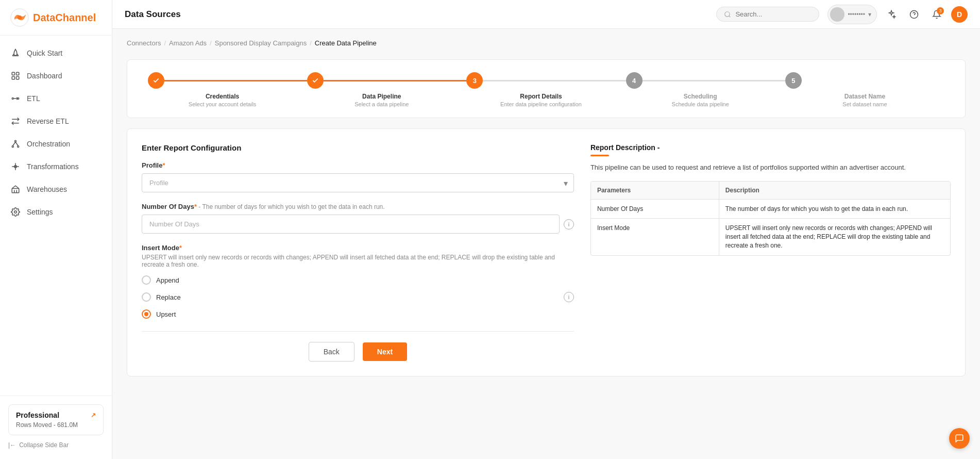 This screenshot has width=980, height=459. What do you see at coordinates (228, 90) in the screenshot?
I see `step-1: Credentials Select your account details` at bounding box center [228, 90].